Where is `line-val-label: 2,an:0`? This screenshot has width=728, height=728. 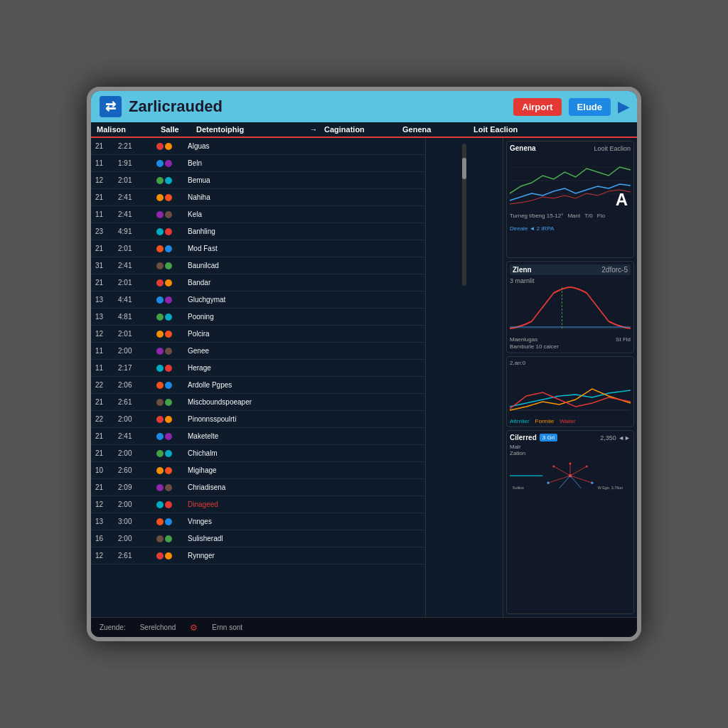 line-val-label: 2,an:0 is located at coordinates (518, 363).